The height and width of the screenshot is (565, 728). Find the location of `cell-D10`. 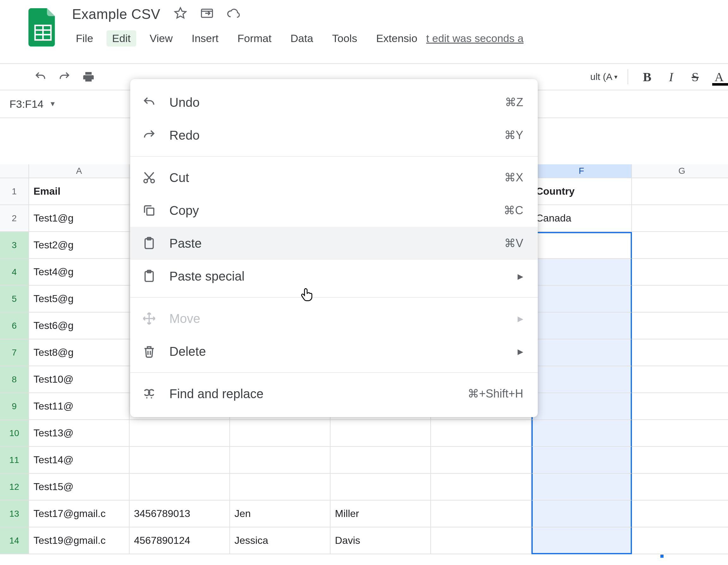

cell-D10 is located at coordinates (381, 433).